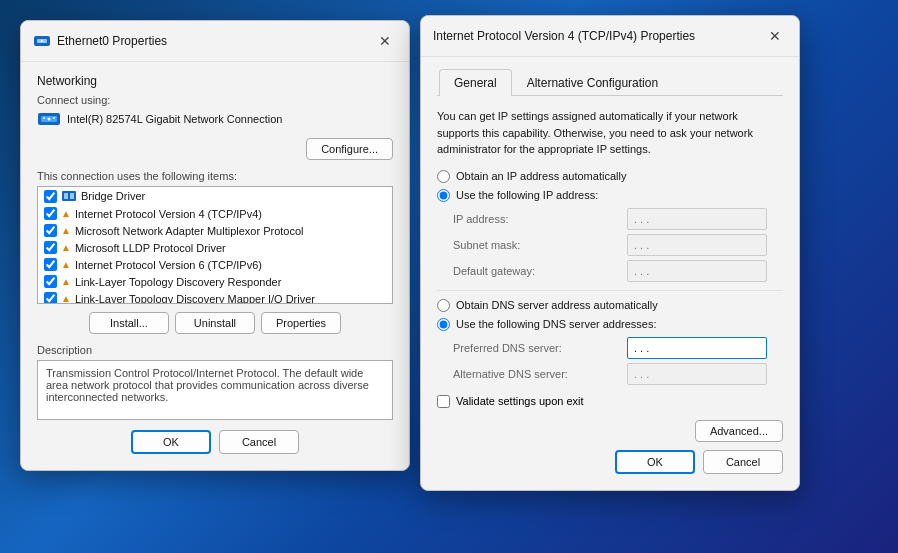 This screenshot has height=553, width=898. Describe the element at coordinates (190, 231) in the screenshot. I see `multiplexor-label: Microsoft Network Adapter Multiplexor Pr…` at that location.